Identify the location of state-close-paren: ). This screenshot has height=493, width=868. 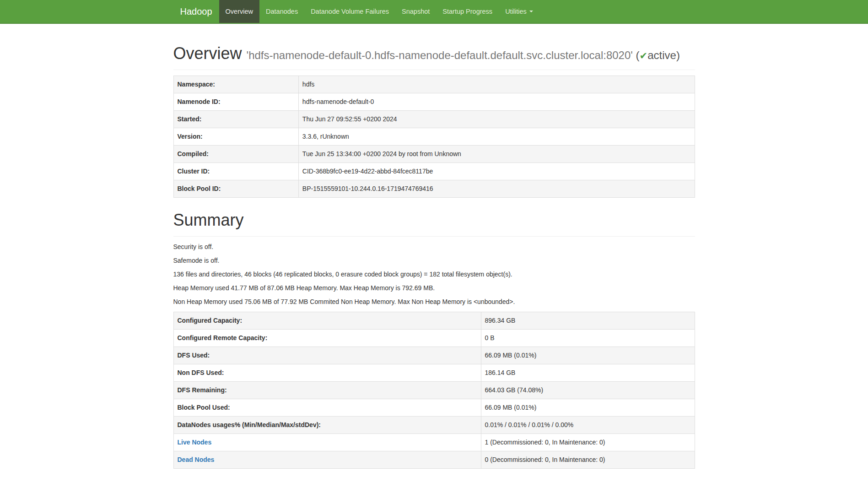
(678, 55).